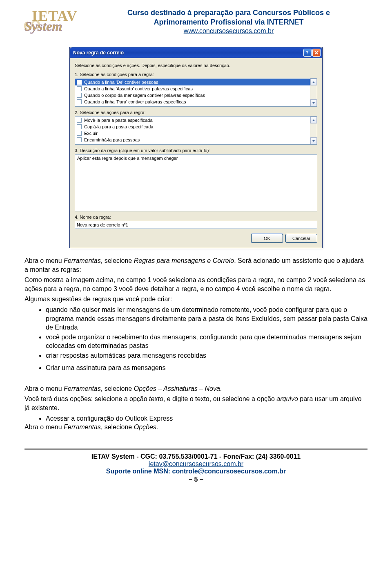 The height and width of the screenshot is (565, 392). Describe the element at coordinates (145, 95) in the screenshot. I see `list-item-label: Quando o corpo da mensagem contiver pala…` at that location.